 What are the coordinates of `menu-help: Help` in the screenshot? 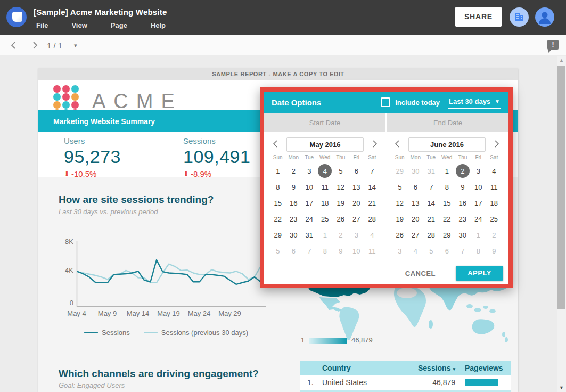 It's located at (158, 26).